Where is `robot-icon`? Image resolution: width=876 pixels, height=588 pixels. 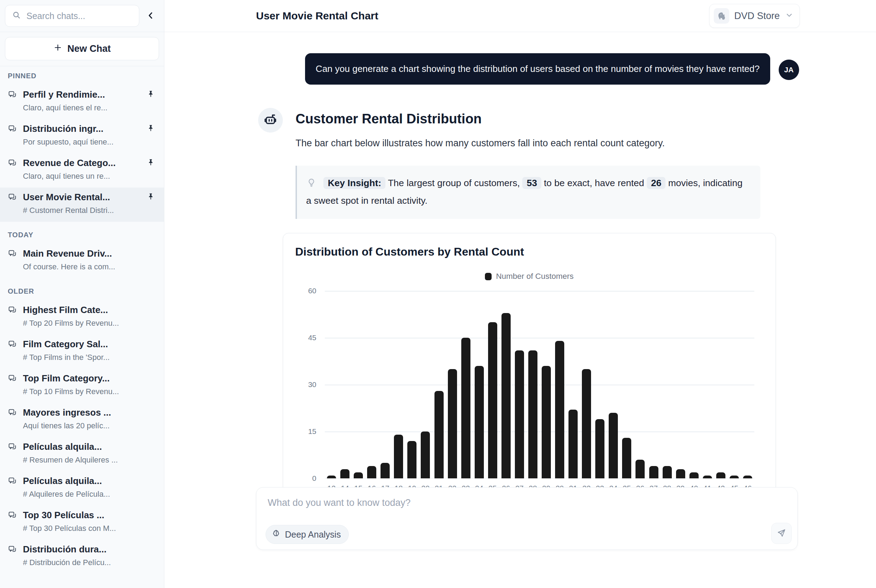
robot-icon is located at coordinates (270, 120).